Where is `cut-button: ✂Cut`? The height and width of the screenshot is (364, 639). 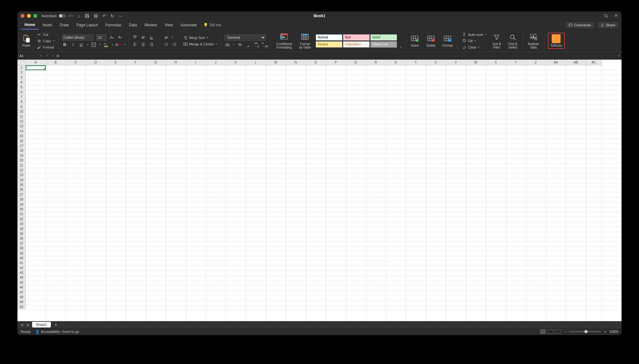
cut-button: ✂Cut is located at coordinates (46, 35).